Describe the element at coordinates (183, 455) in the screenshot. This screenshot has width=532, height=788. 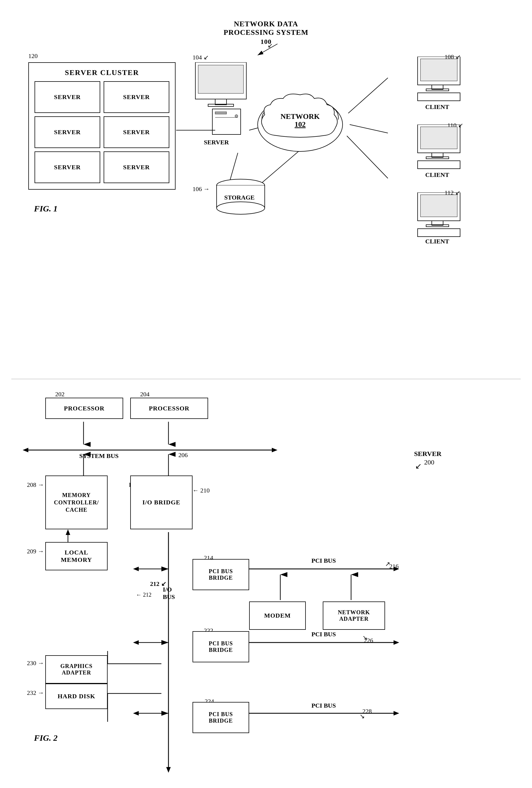
I see `system-bus-ref: 206` at that location.